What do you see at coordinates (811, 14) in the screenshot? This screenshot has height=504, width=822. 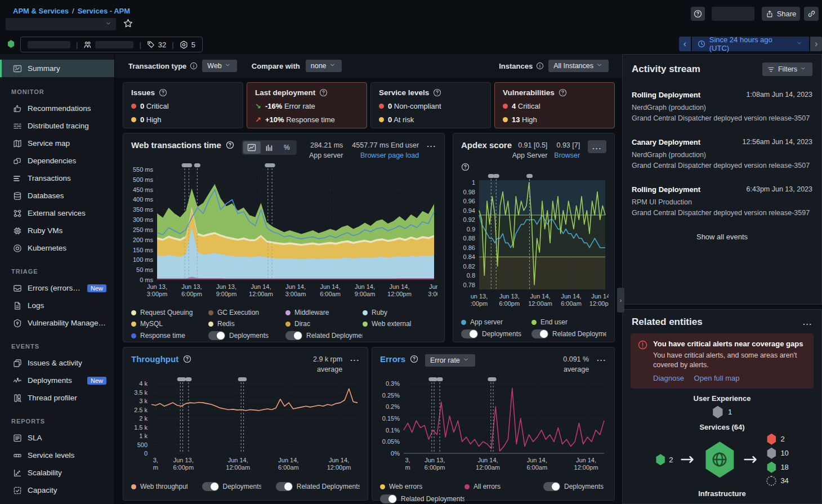 I see `permalink-button` at bounding box center [811, 14].